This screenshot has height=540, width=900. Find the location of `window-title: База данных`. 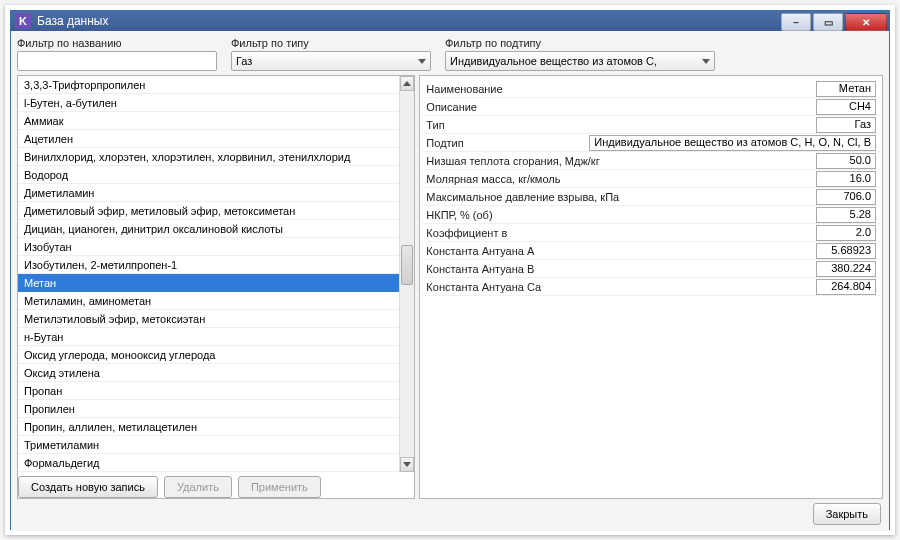

window-title: База данных is located at coordinates (72, 21).